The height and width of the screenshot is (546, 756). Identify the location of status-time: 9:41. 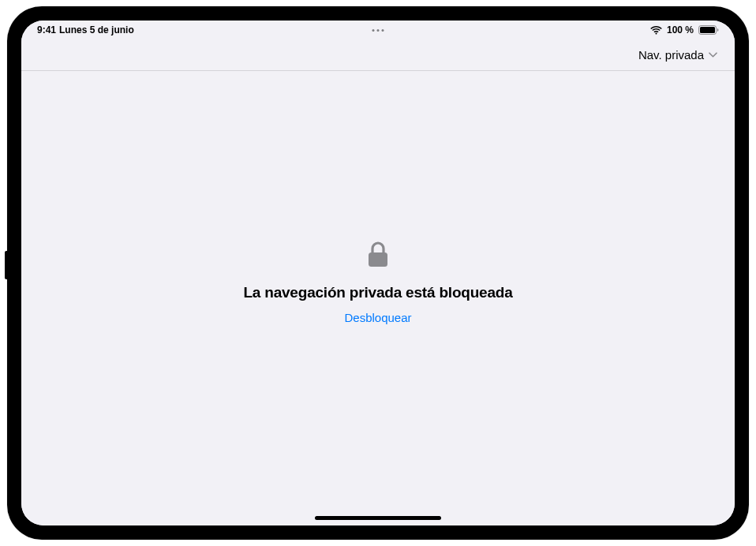
(47, 30).